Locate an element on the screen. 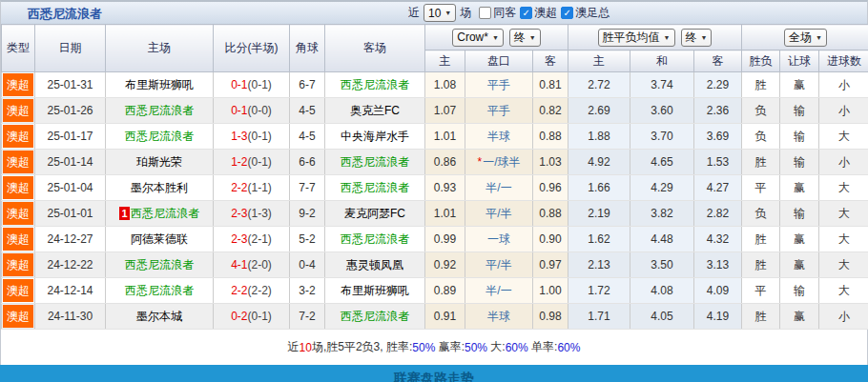 The height and width of the screenshot is (382, 868). checkbox-unchecked-icon is located at coordinates (485, 13).